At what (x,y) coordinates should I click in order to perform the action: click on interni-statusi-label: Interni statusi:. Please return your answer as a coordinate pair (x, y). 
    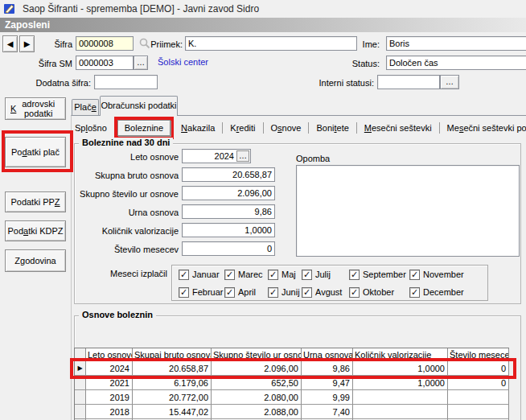
    Looking at the image, I should click on (326, 83).